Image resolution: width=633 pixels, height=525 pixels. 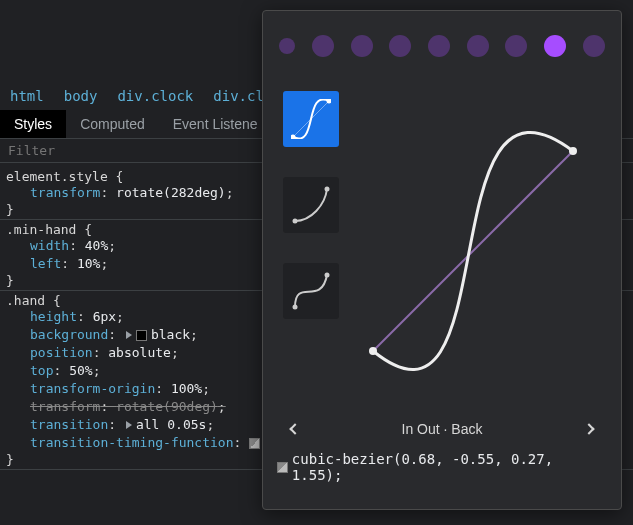 What do you see at coordinates (41, 230) in the screenshot?
I see `selector: .min-hand` at bounding box center [41, 230].